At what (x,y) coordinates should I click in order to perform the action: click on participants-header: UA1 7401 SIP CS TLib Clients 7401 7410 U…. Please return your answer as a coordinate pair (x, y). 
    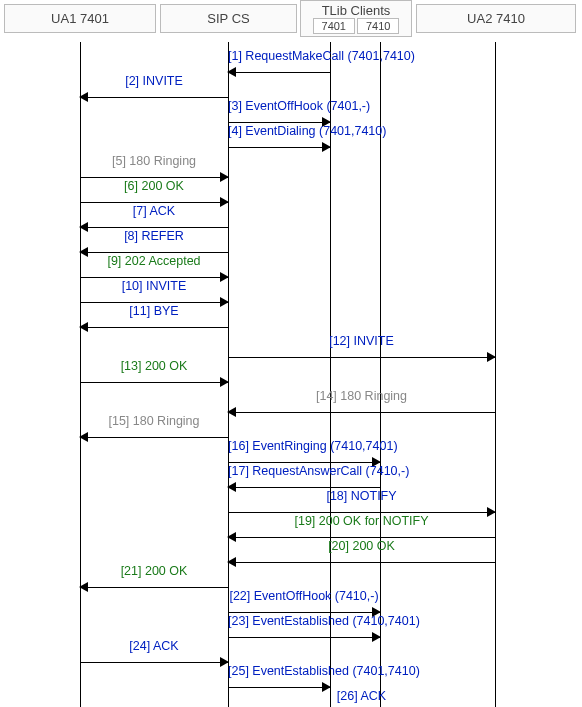
    Looking at the image, I should click on (291, 21).